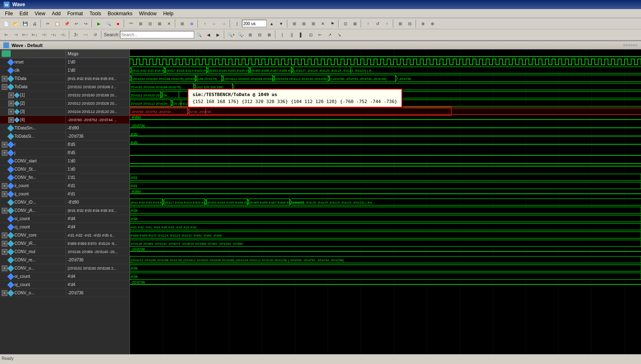  I want to click on signal-row-conv-re: + CONV_re... -20'd736, so click(65, 260).